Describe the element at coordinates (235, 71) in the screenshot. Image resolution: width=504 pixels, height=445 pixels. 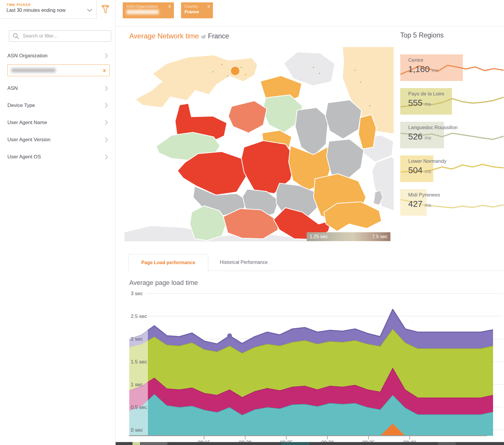
I see `london-density-dot` at that location.